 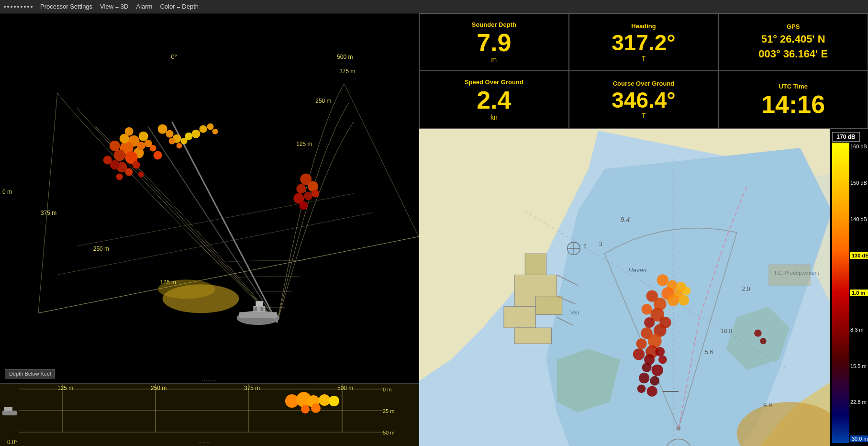 What do you see at coordinates (726, 331) in the screenshot?
I see `svg-text: 10.8` at bounding box center [726, 331].